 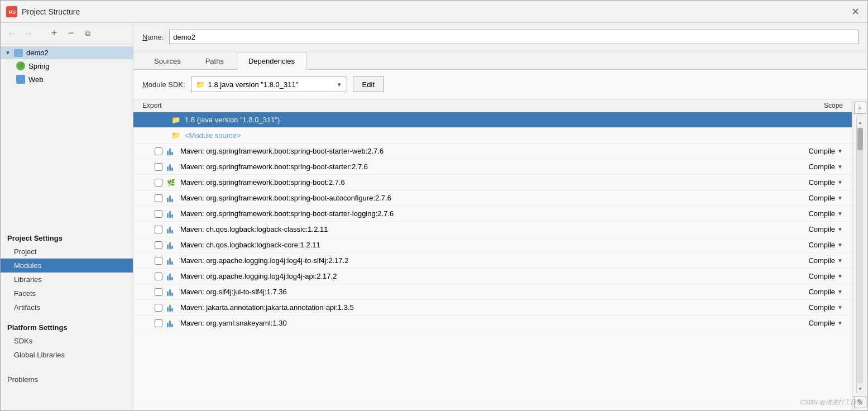 What do you see at coordinates (37, 52) in the screenshot?
I see `tree-node-label: demo2` at bounding box center [37, 52].